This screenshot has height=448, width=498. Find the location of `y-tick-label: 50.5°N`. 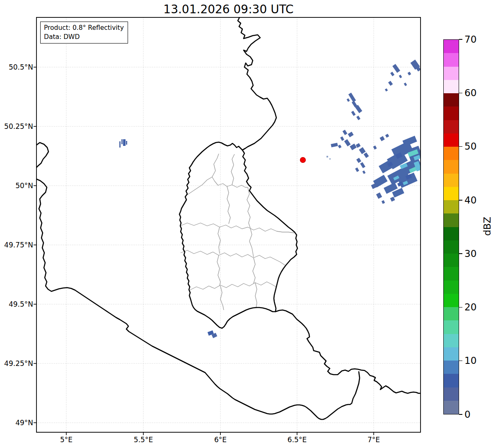

y-tick-label: 50.5°N is located at coordinates (17, 67).